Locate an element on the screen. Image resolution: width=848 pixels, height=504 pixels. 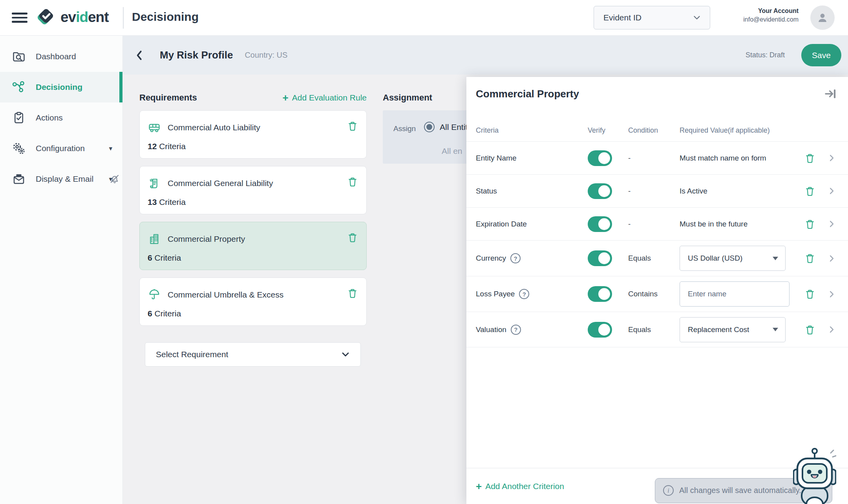
requirement-card-property: Commercial Property 6 Criteria is located at coordinates (253, 246).